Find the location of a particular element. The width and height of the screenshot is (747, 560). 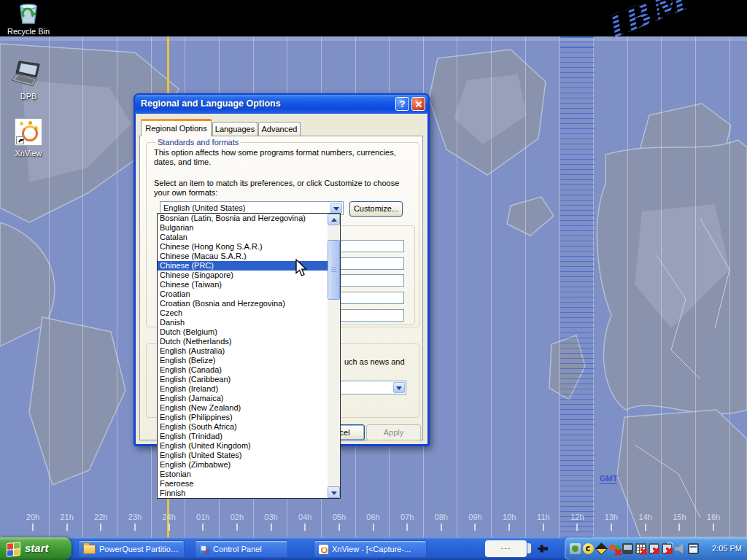

battery-deskband: --- is located at coordinates (506, 548).